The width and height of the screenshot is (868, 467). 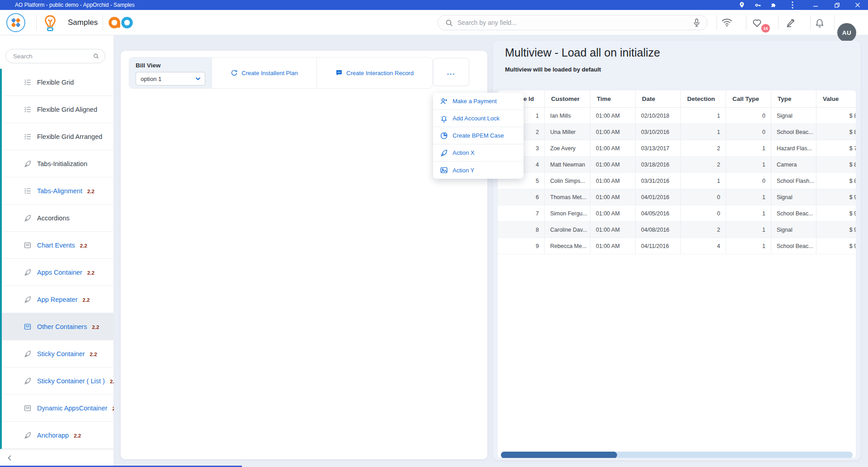 What do you see at coordinates (658, 214) in the screenshot?
I see `table-cell: 04/05/2016` at bounding box center [658, 214].